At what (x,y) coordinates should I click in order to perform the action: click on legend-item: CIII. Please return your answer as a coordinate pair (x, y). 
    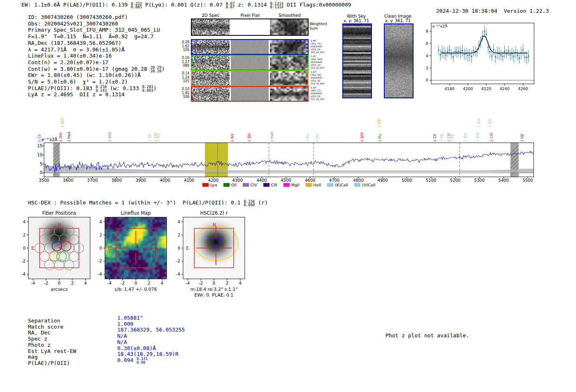
    Looking at the image, I should click on (270, 185).